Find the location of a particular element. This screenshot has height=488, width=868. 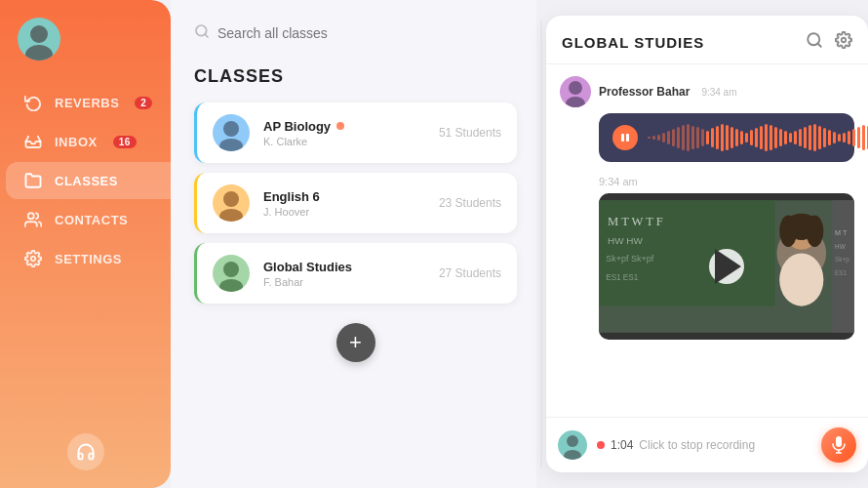

class-name: English 6 is located at coordinates (344, 197).